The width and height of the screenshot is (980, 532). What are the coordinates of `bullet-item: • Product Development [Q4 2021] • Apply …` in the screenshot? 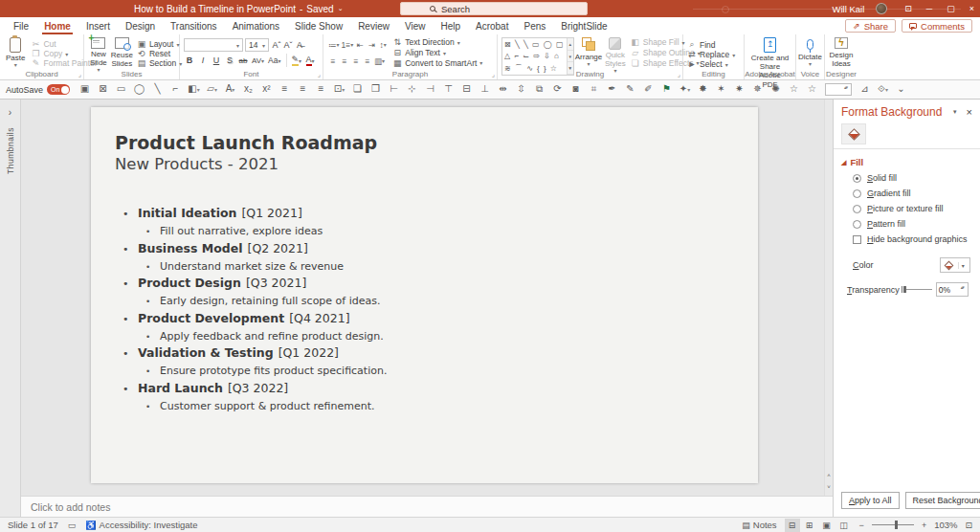 It's located at (440, 329).